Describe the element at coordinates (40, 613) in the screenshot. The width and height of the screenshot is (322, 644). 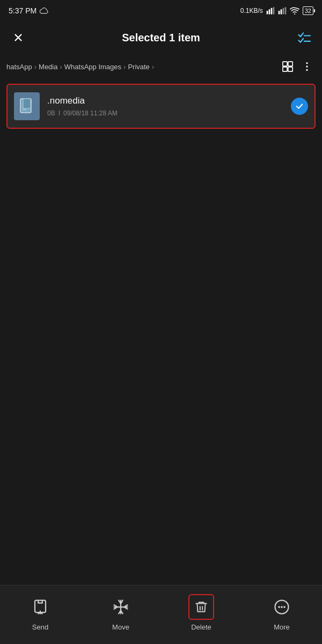
I see `send-action: Send` at that location.